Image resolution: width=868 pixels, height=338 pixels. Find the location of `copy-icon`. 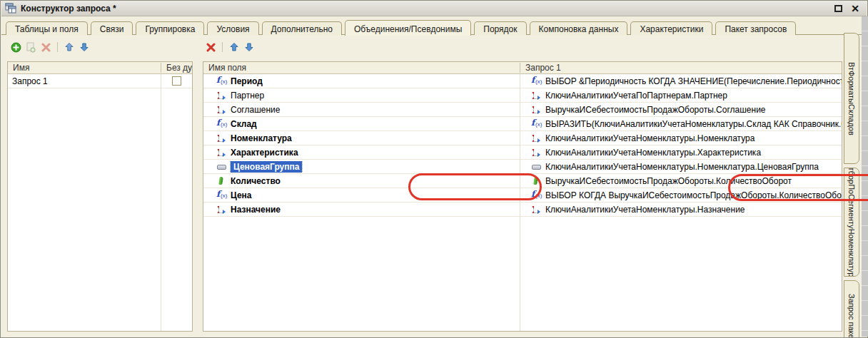

copy-icon is located at coordinates (31, 47).